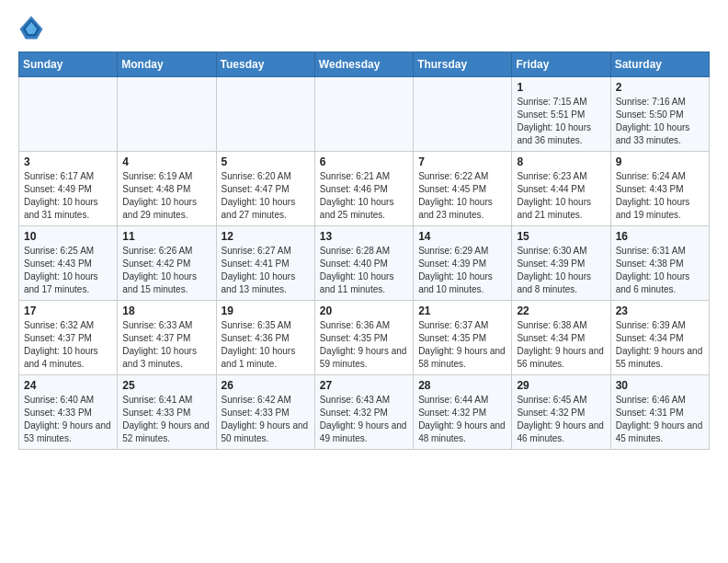 This screenshot has width=728, height=563. I want to click on day-info: Sunrise: 6:37 AM Sunset: 4:35 PM Dayligh…, so click(462, 345).